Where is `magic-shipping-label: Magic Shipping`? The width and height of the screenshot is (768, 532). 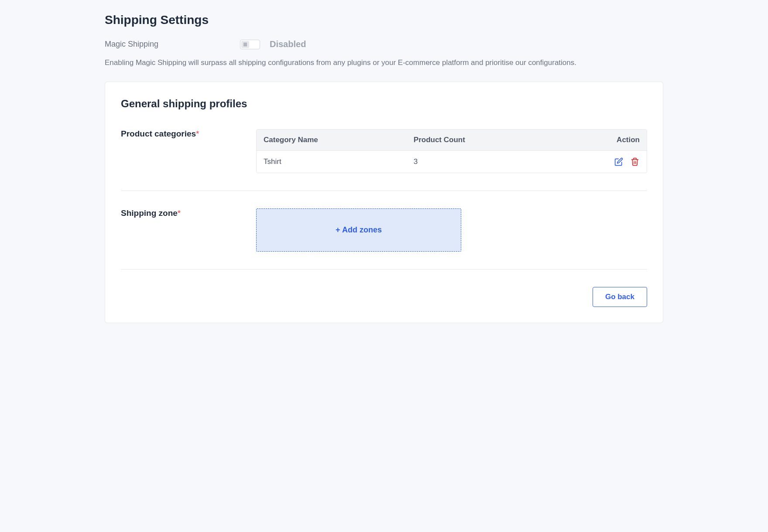
magic-shipping-label: Magic Shipping is located at coordinates (172, 44).